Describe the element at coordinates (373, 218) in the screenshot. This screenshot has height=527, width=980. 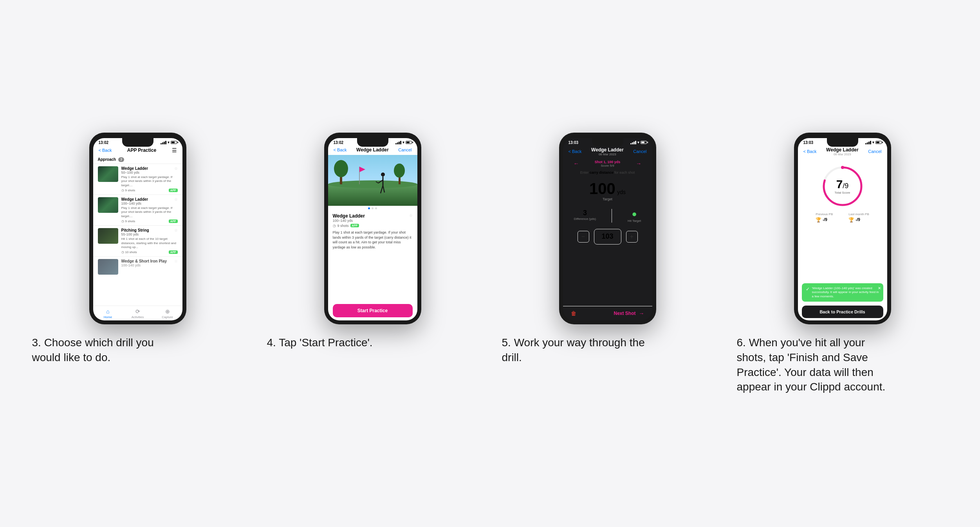
I see `drill-detail-header: Wedge Ladder 100–140 yds ☆` at that location.